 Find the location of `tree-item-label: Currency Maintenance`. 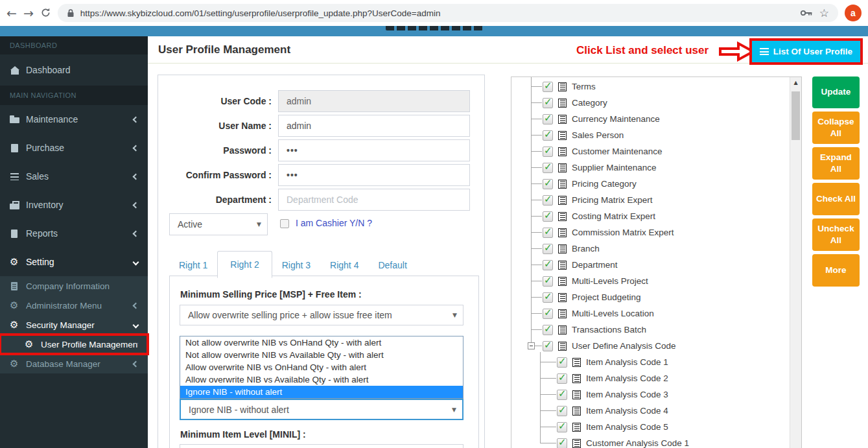

tree-item-label: Currency Maintenance is located at coordinates (616, 119).